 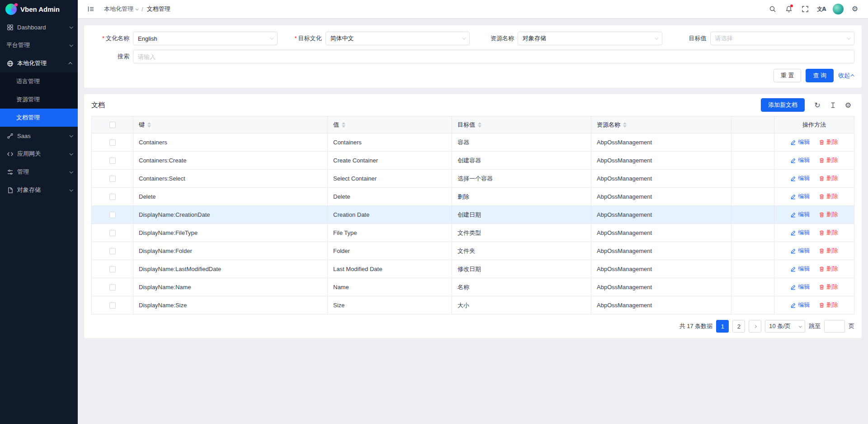 What do you see at coordinates (522, 179) in the screenshot?
I see `cell-target: 选择一个容器` at bounding box center [522, 179].